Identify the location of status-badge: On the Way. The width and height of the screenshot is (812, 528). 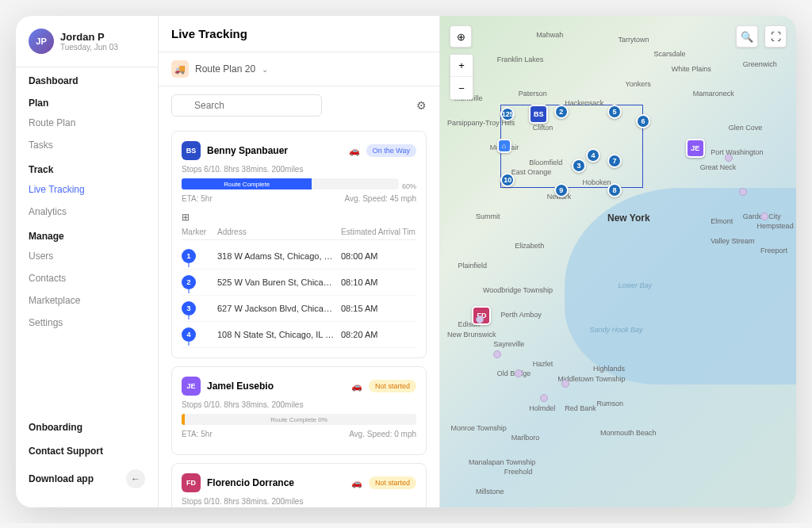
(392, 151).